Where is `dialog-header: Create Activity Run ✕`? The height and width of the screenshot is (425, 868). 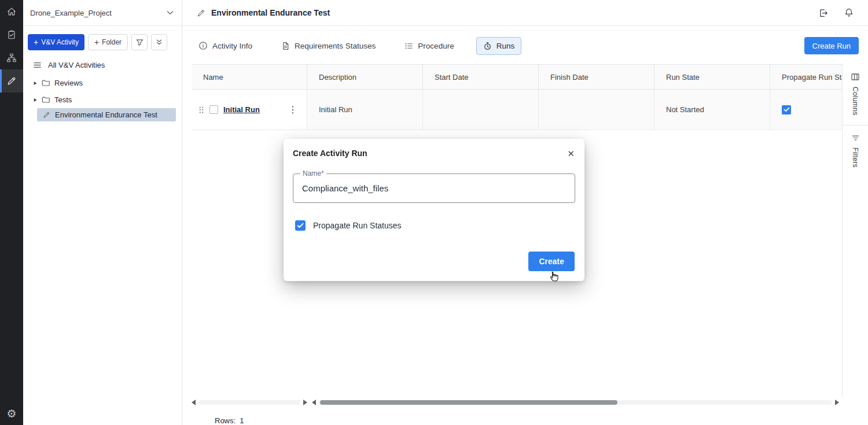 dialog-header: Create Activity Run ✕ is located at coordinates (434, 148).